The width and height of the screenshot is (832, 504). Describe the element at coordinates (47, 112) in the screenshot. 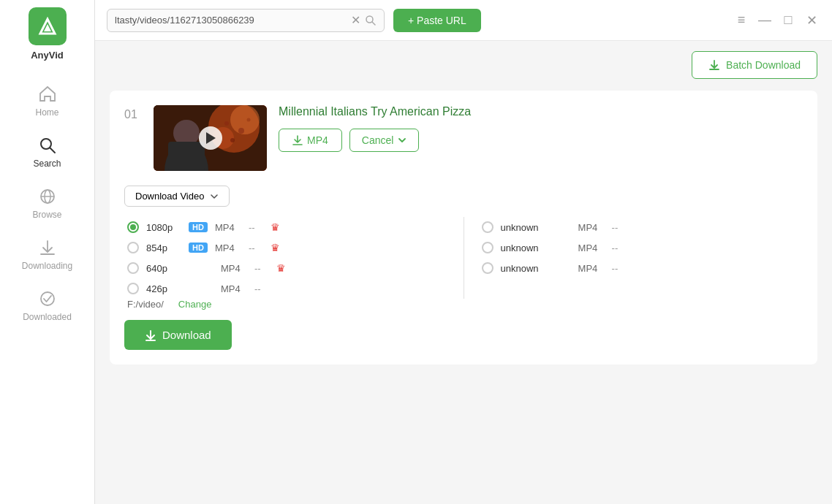

I see `sidebar-item-home-label: Home` at that location.